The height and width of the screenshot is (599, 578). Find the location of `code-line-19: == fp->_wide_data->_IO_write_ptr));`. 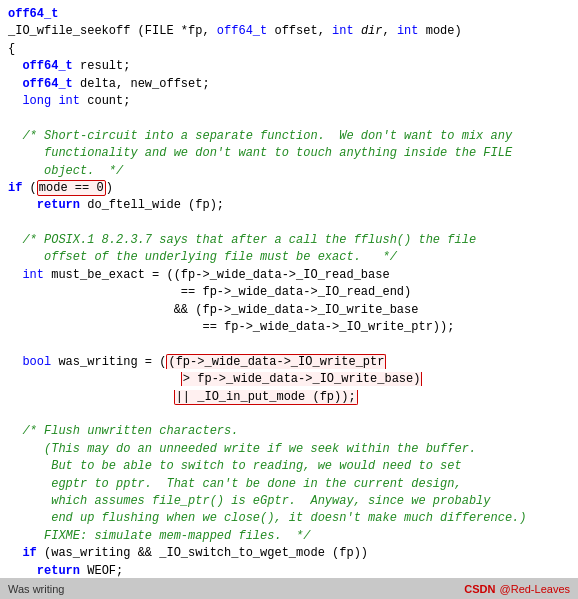

code-line-19: == fp->_wide_data->_IO_write_ptr)); is located at coordinates (289, 328).